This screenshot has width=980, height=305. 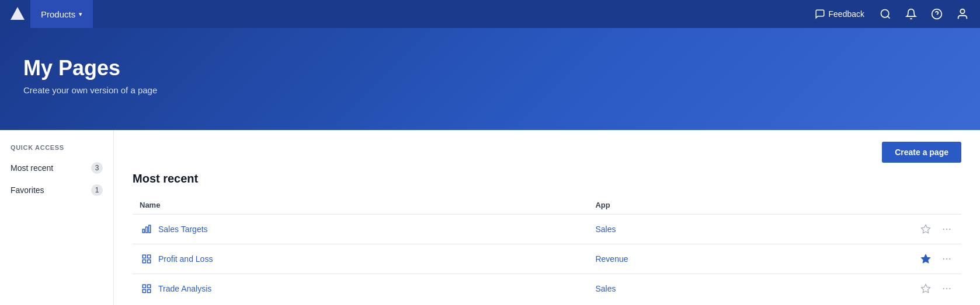 I want to click on table-cell-name: Sales Targets, so click(x=360, y=230).